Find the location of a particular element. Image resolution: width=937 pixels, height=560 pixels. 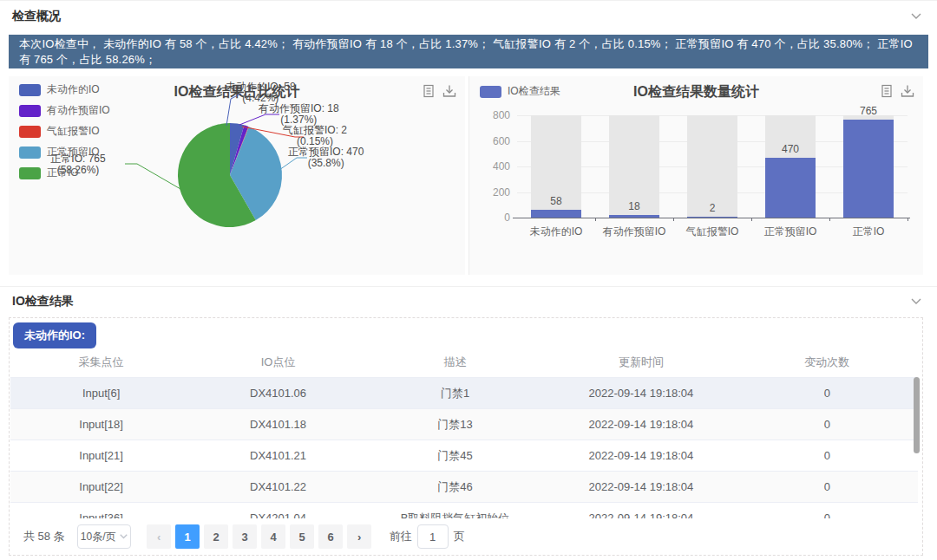

table-cell: 门禁1 is located at coordinates (455, 394).